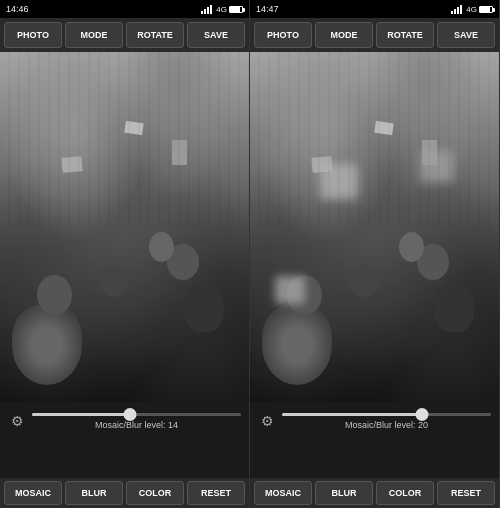 Image resolution: width=500 pixels, height=508 pixels. I want to click on save-button-right: SAVE, so click(466, 35).